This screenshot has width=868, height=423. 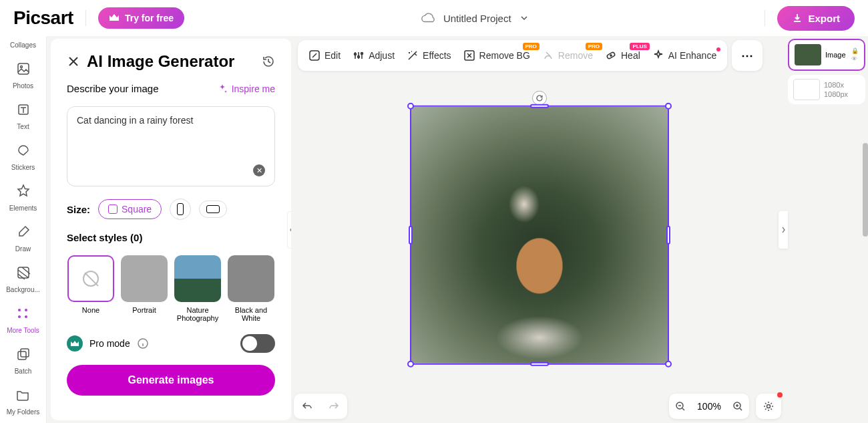 What do you see at coordinates (130, 209) in the screenshot?
I see `size-square: Square` at bounding box center [130, 209].